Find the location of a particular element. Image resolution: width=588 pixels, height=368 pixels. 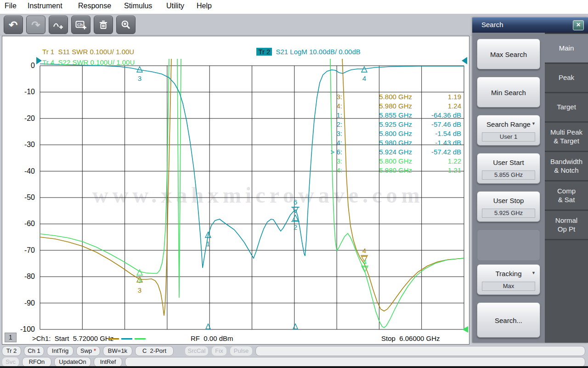

tracking-button: Tracking ▼ Max is located at coordinates (509, 279).